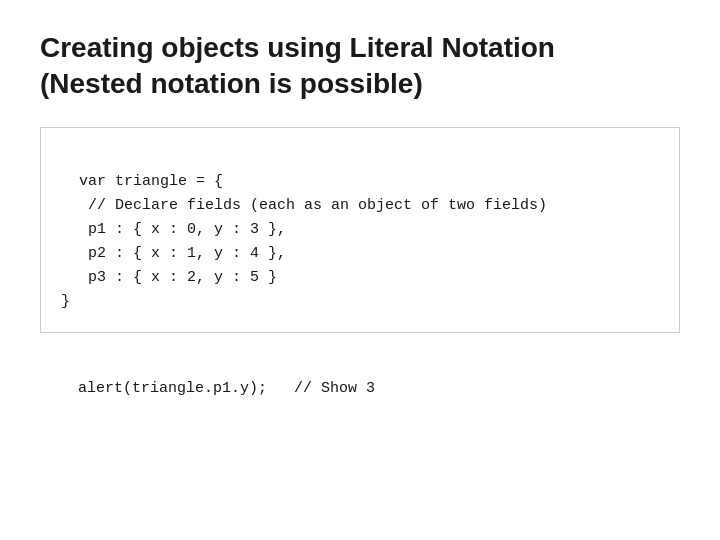 This screenshot has width=720, height=540. I want to click on slide-title: Creating objects using Literal Notation …, so click(360, 66).